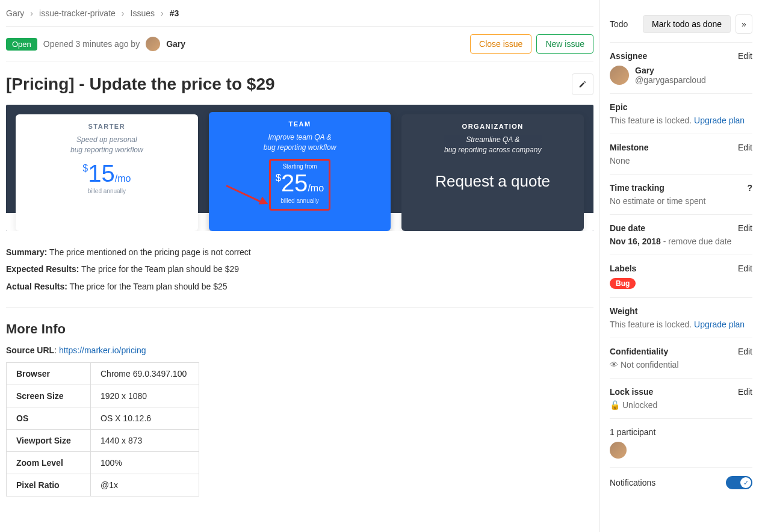 This screenshot has height=532, width=762. Describe the element at coordinates (103, 419) in the screenshot. I see `table-row: OSOS X 10.12.6` at that location.